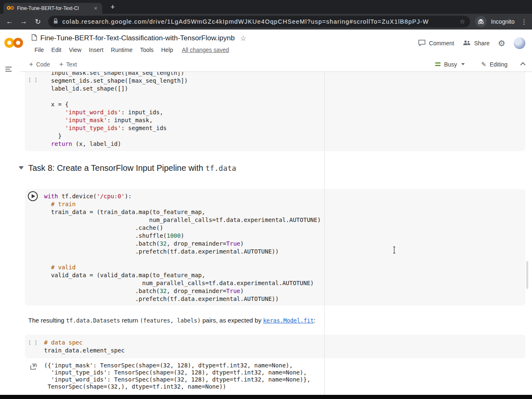 The image size is (532, 399). What do you see at coordinates (324, 234) in the screenshot?
I see `column-ruler` at bounding box center [324, 234].